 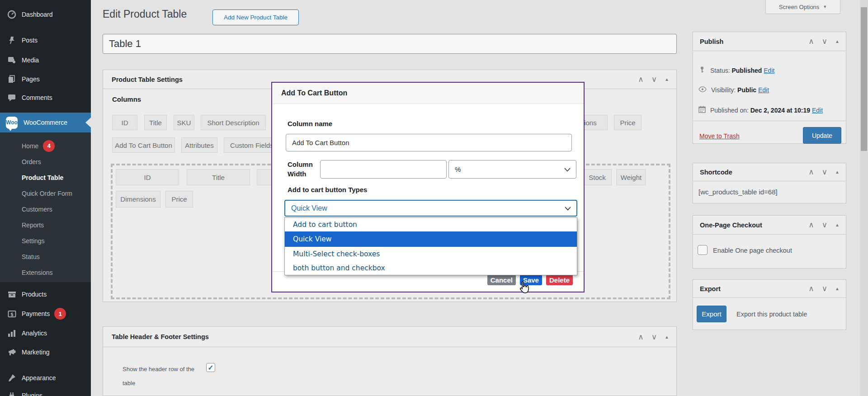 What do you see at coordinates (12, 14) in the screenshot?
I see `dashboard-icon` at bounding box center [12, 14].